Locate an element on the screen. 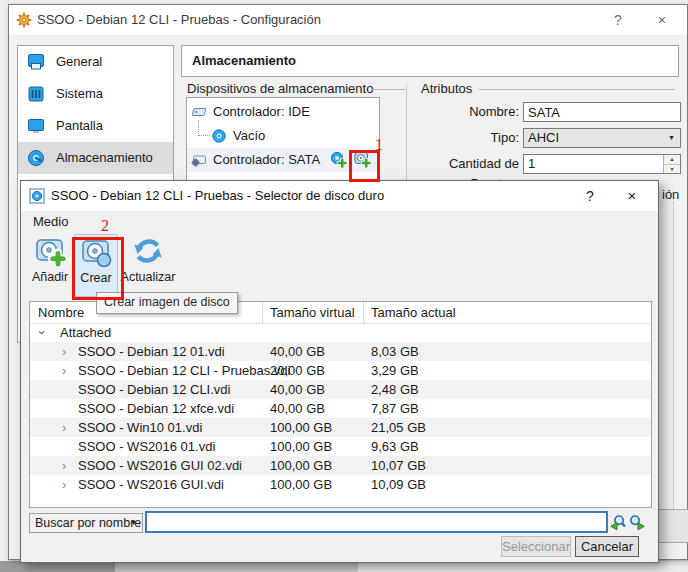 The image size is (688, 572). selected-type-value: AHCI is located at coordinates (544, 138).